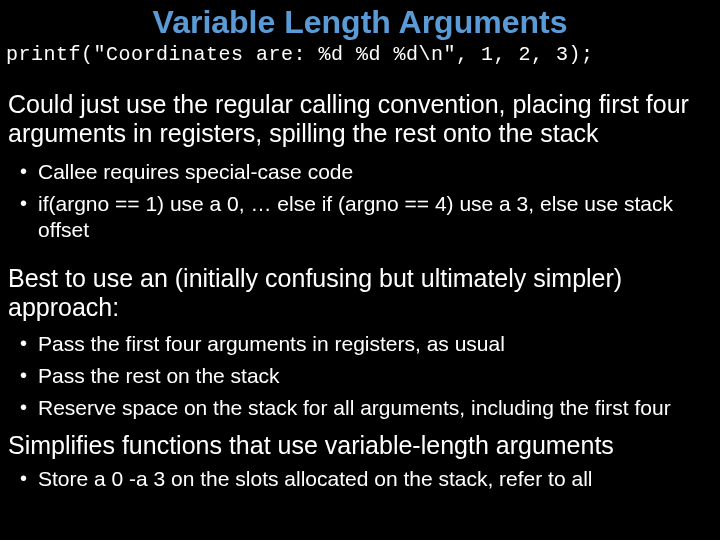 The height and width of the screenshot is (540, 720). I want to click on list-item: Reserve space on the stack for all argum…, so click(375, 408).